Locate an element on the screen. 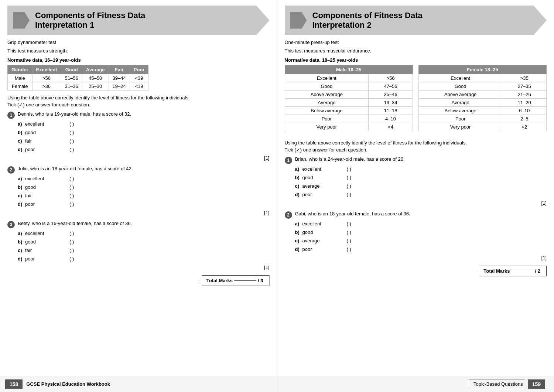 This screenshot has width=554, height=392. cell-male-average: 45–50 is located at coordinates (95, 78).